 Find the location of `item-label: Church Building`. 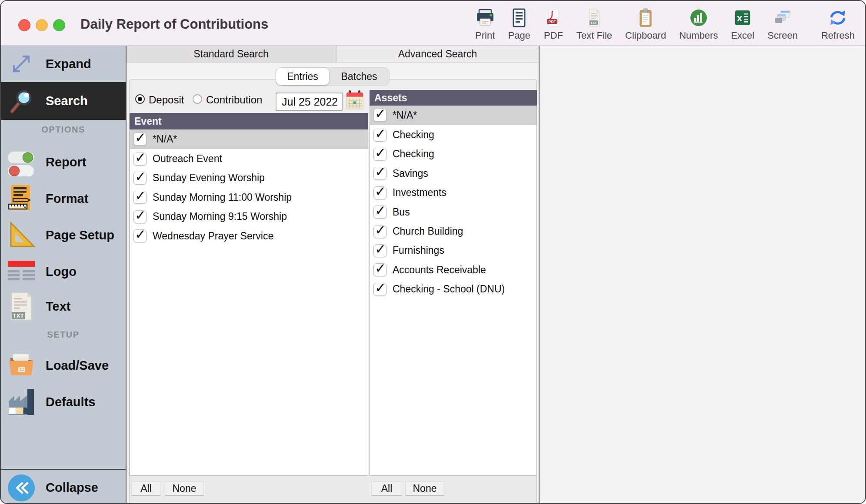

item-label: Church Building is located at coordinates (428, 231).